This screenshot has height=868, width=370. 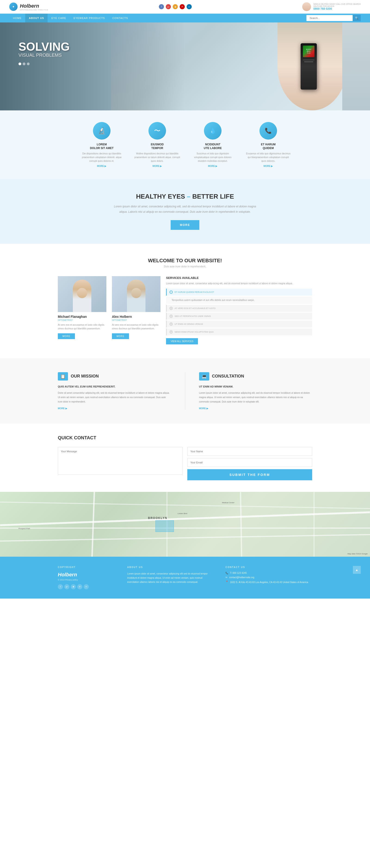 I want to click on map-label-medical: Medical Center, so click(x=228, y=503).